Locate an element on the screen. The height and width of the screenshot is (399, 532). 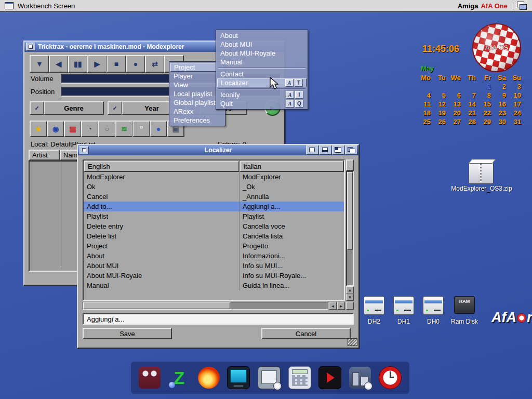
vertical-scroll-track is located at coordinates (350, 229).